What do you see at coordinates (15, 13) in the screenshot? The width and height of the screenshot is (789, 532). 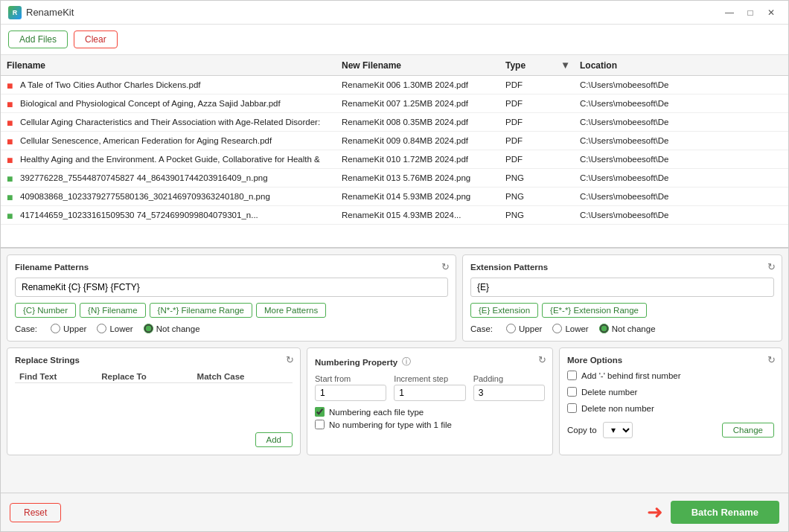 I see `app-icon: R` at bounding box center [15, 13].